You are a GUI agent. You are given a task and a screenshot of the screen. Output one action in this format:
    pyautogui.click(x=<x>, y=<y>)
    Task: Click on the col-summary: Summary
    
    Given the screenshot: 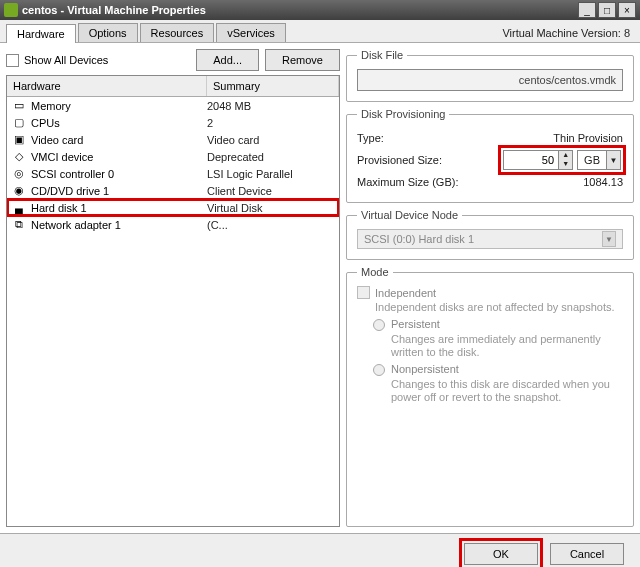 What is the action you would take?
    pyautogui.click(x=273, y=86)
    